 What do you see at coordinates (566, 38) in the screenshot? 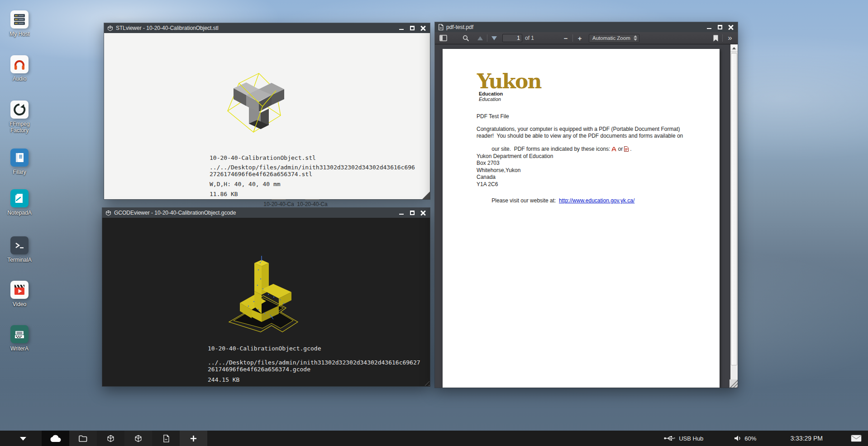
I see `zoom-out-button: −` at bounding box center [566, 38].